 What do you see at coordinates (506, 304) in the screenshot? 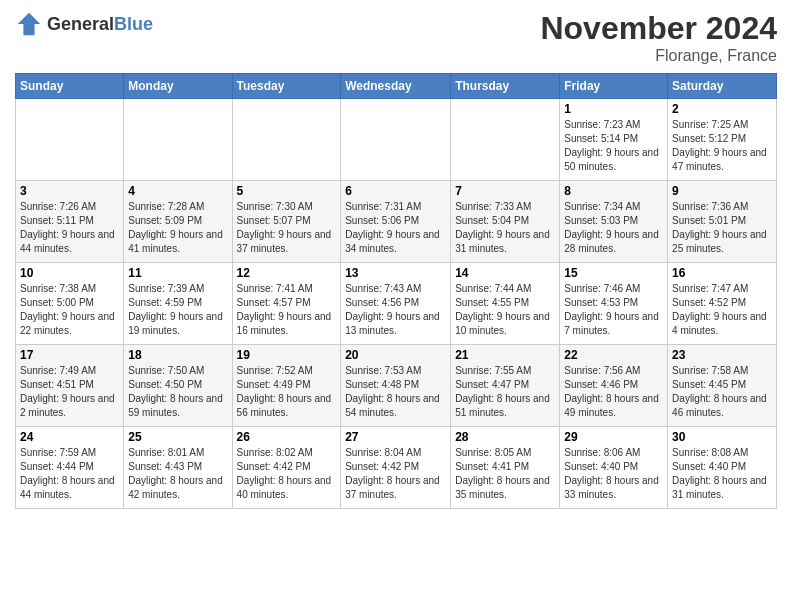
I see `calendar-cell: 14Sunrise: 7:44 AM Sunset: 4:55 PM Dayli…` at bounding box center [506, 304].